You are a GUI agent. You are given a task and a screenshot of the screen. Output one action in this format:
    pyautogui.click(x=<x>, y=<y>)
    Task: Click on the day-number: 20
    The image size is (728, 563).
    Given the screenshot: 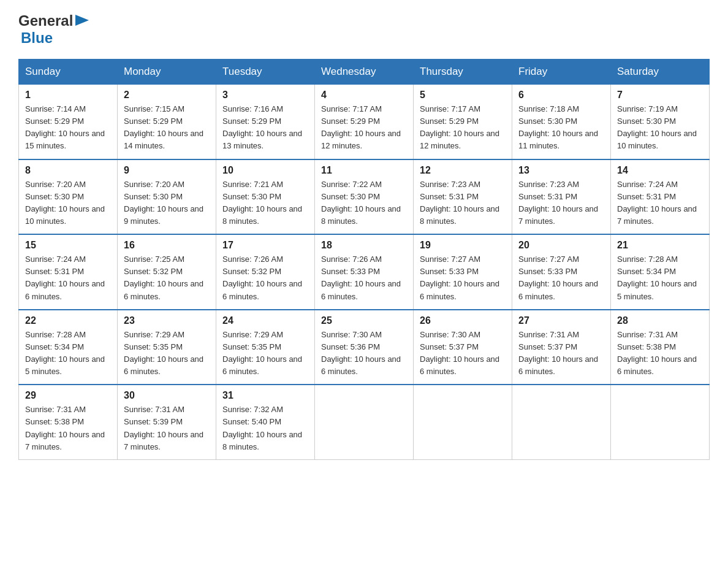 What is the action you would take?
    pyautogui.click(x=561, y=245)
    